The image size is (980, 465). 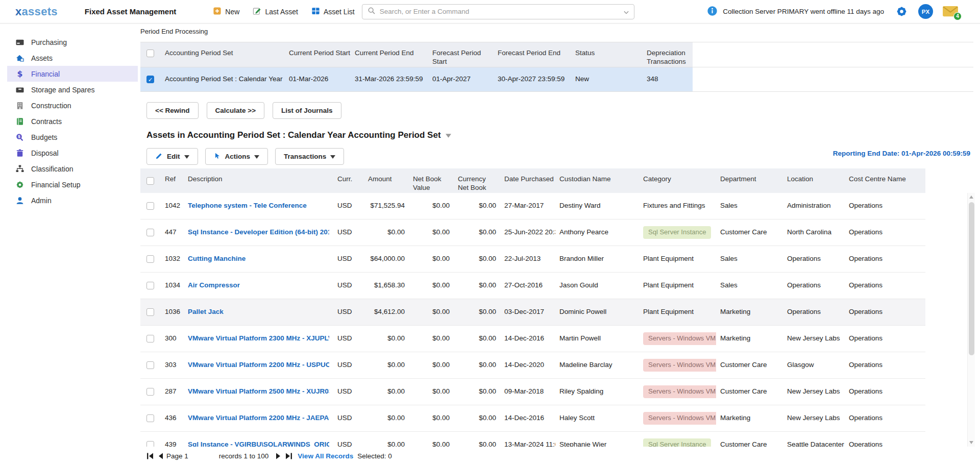 What do you see at coordinates (532, 55) in the screenshot?
I see `period-col-forecast-period-end: Forecast Period End` at bounding box center [532, 55].